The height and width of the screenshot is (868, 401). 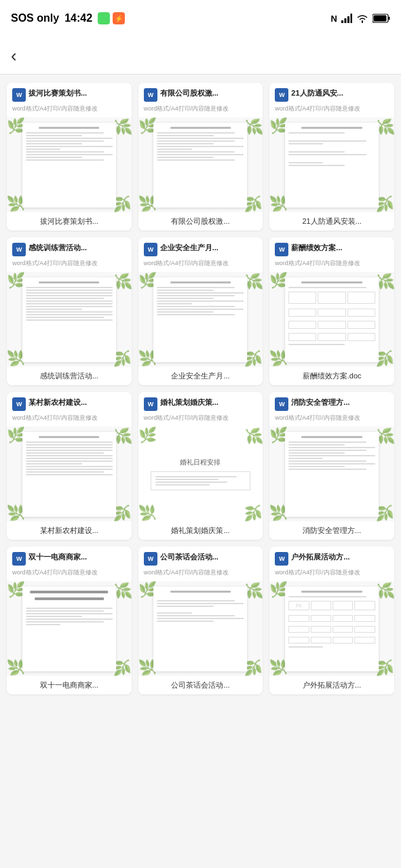 What do you see at coordinates (201, 403) in the screenshot?
I see `doc-card-header: W婚礼策划婚庆策...` at bounding box center [201, 403].